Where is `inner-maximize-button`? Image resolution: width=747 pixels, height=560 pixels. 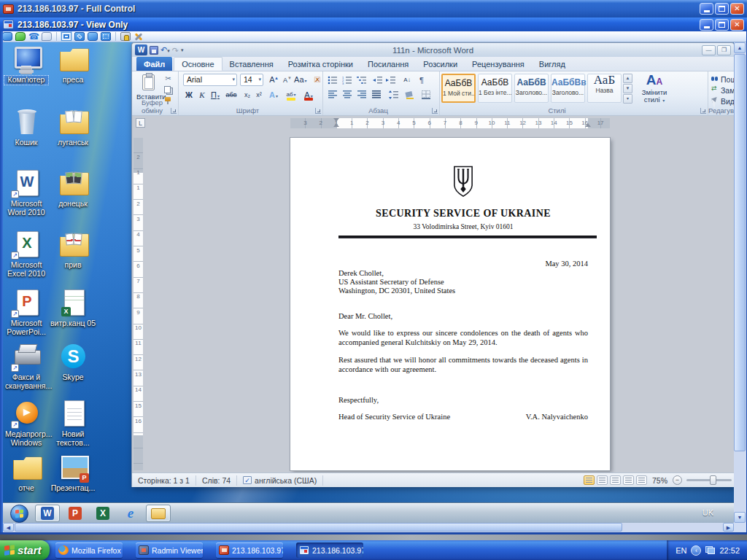
inner-maximize-button is located at coordinates (722, 25).